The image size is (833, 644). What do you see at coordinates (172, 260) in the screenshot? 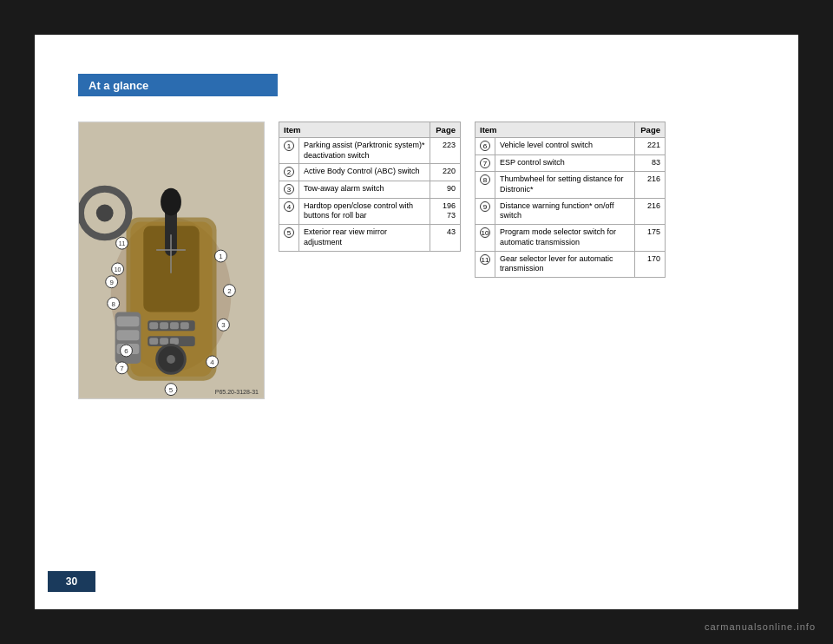
I see `car-diagram-container: 1 2 3 4 5 6 7` at bounding box center [172, 260].